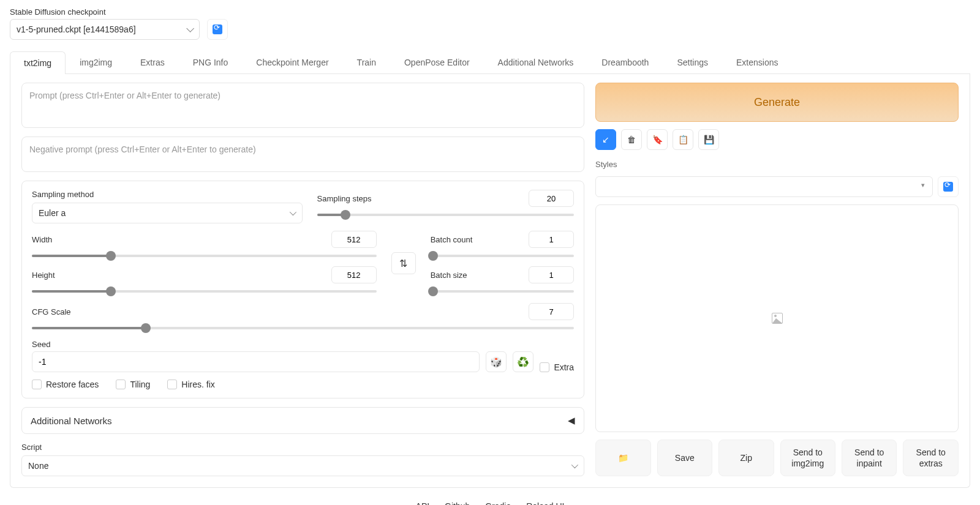 This screenshot has width=980, height=505. What do you see at coordinates (303, 421) in the screenshot?
I see `additional-networks-accordion: Additional Networks ◀` at bounding box center [303, 421].